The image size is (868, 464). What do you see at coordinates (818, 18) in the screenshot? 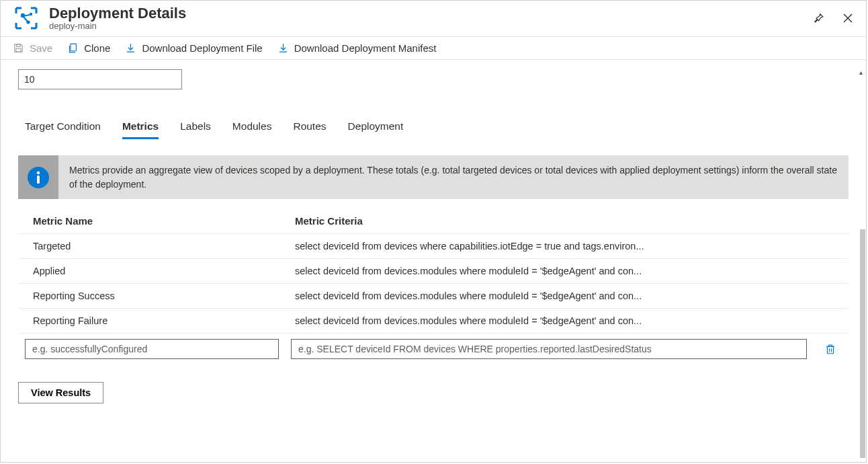
I see `pin-button` at bounding box center [818, 18].